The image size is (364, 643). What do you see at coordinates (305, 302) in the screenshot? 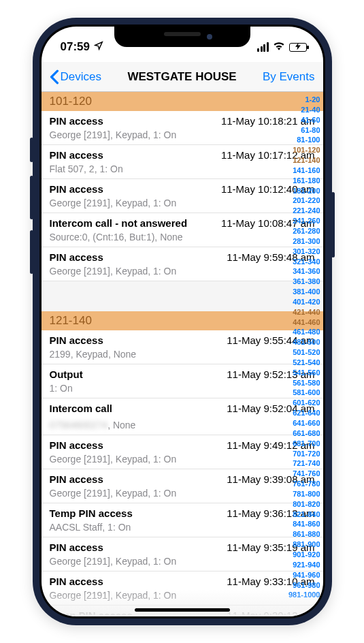
I see `index-item: 401-420` at bounding box center [305, 302].